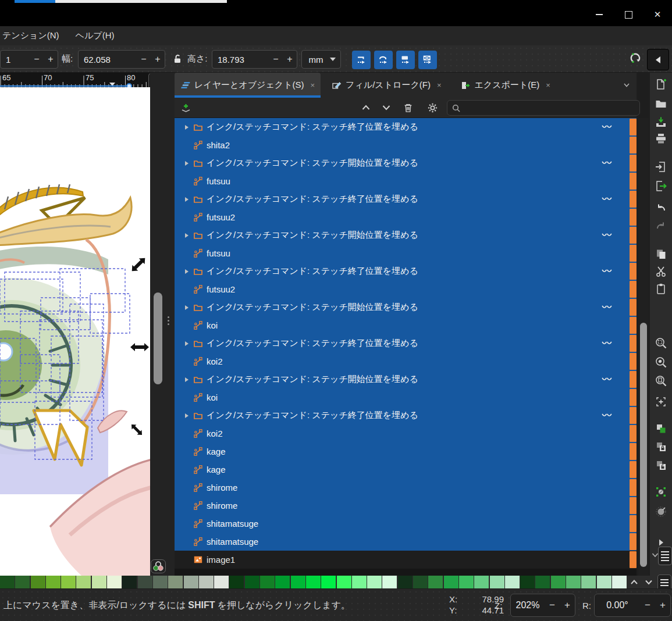 This screenshot has width=672, height=621. What do you see at coordinates (661, 138) in the screenshot?
I see `print-button` at bounding box center [661, 138].